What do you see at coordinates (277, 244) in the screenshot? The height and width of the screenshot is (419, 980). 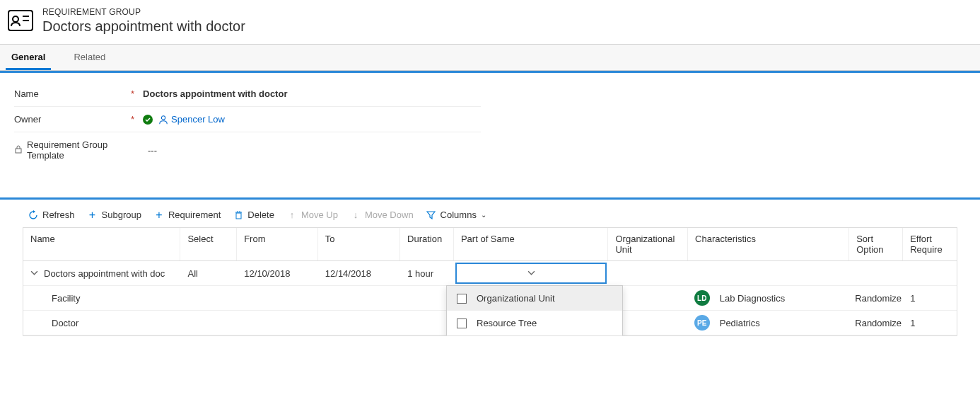 I see `col-from: From` at bounding box center [277, 244].